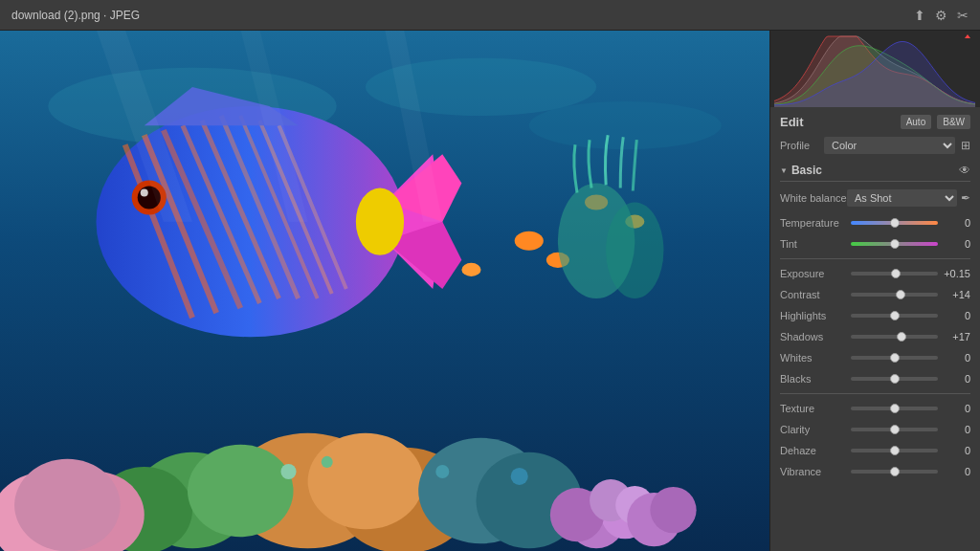 The width and height of the screenshot is (980, 551). Describe the element at coordinates (875, 71) in the screenshot. I see `histogram-canvas` at that location.